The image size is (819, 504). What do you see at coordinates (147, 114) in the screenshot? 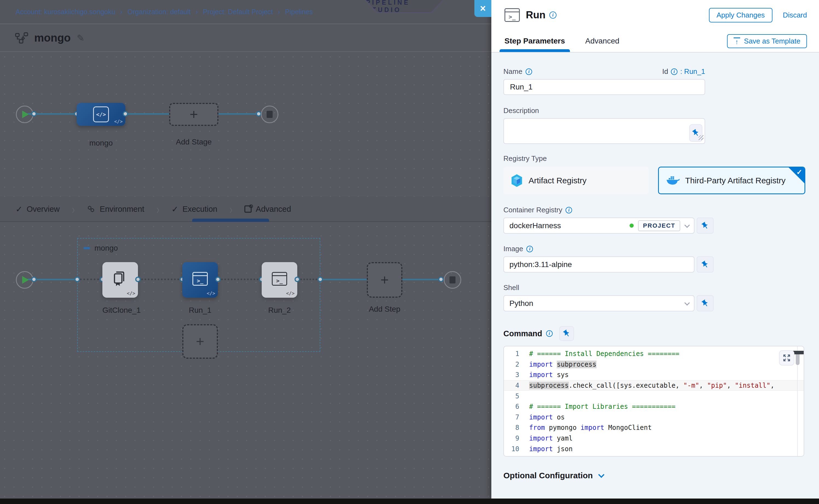
I see `connector` at bounding box center [147, 114].